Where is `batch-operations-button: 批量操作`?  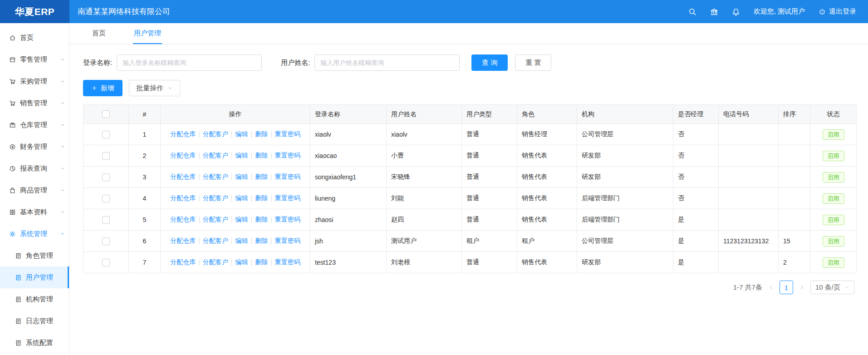
batch-operations-button: 批量操作 is located at coordinates (154, 88).